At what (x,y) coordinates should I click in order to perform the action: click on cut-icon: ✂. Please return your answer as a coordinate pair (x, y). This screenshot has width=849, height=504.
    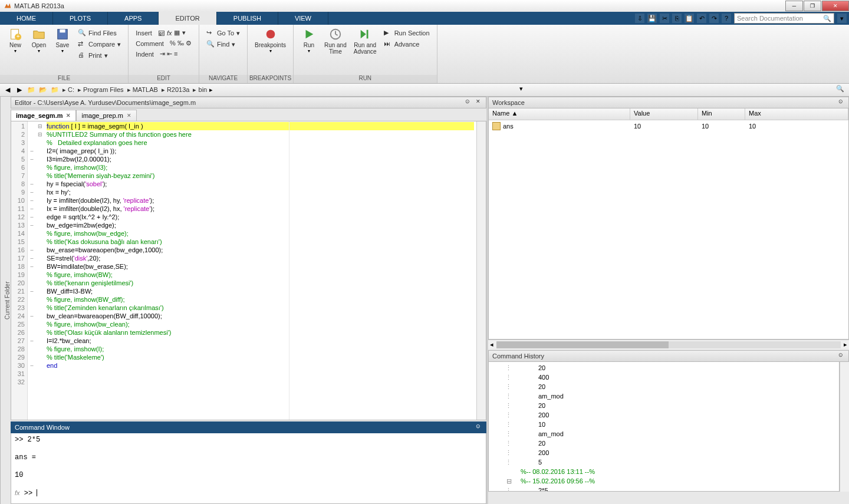
    Looking at the image, I should click on (664, 18).